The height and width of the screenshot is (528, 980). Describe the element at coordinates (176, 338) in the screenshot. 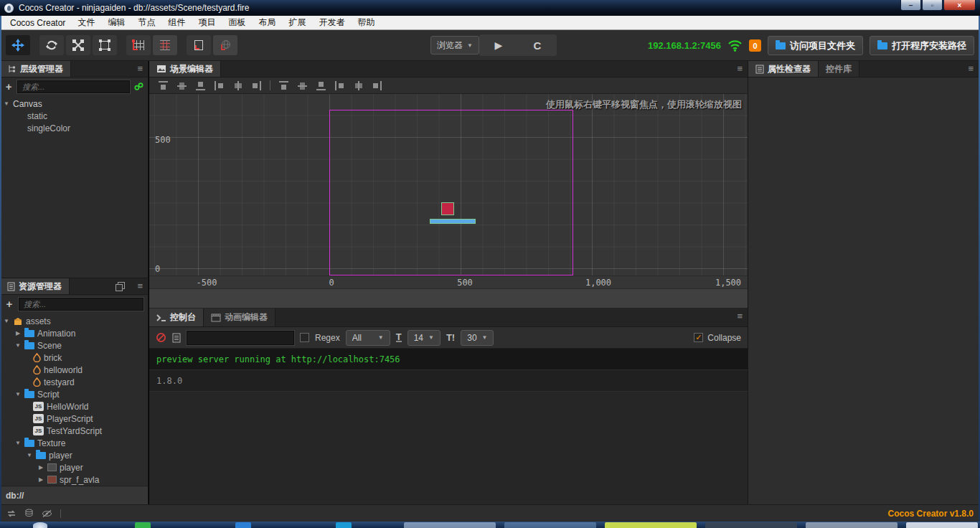

I see `open-log-file-button` at that location.